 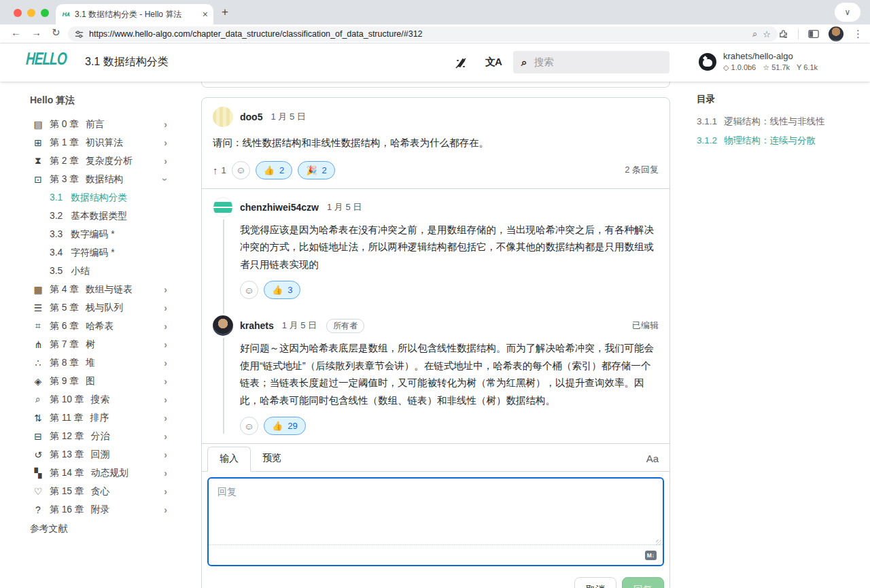 I want to click on sidebar-item-chapter-5: ☰第 5 章栈与队列›, so click(x=99, y=307).